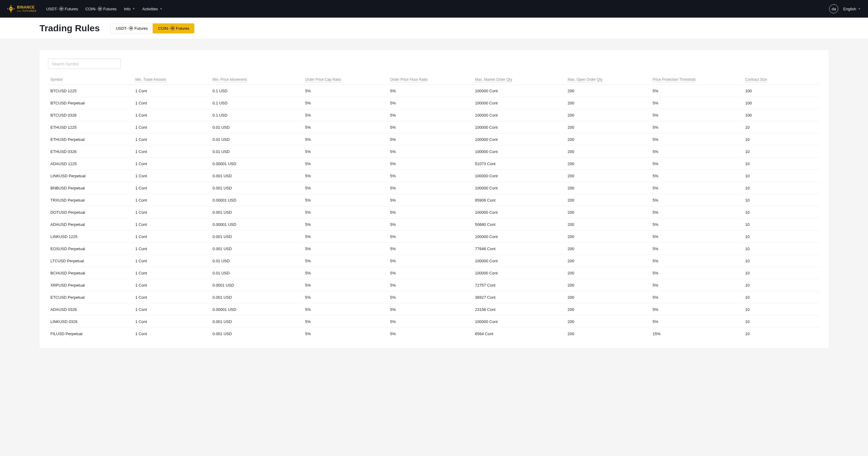 This screenshot has width=868, height=456. I want to click on table-cell: BTCUSD 0326, so click(90, 116).